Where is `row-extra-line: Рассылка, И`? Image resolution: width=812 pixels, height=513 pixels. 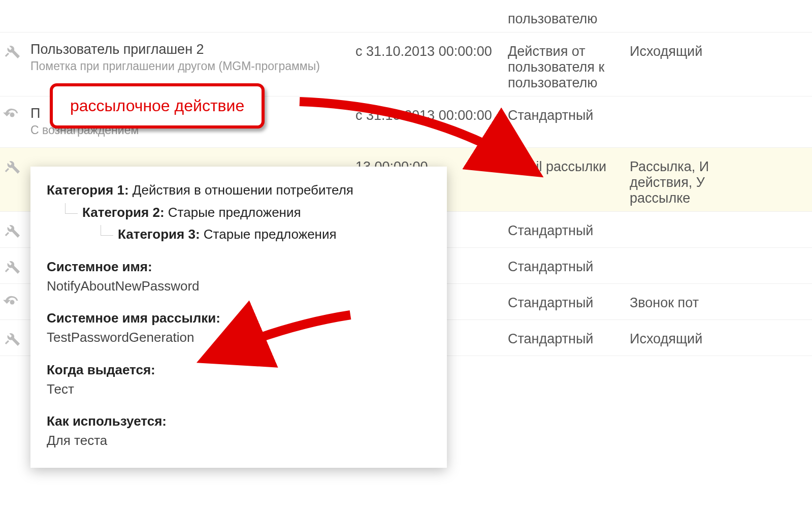
row-extra-line: Рассылка, И is located at coordinates (721, 167).